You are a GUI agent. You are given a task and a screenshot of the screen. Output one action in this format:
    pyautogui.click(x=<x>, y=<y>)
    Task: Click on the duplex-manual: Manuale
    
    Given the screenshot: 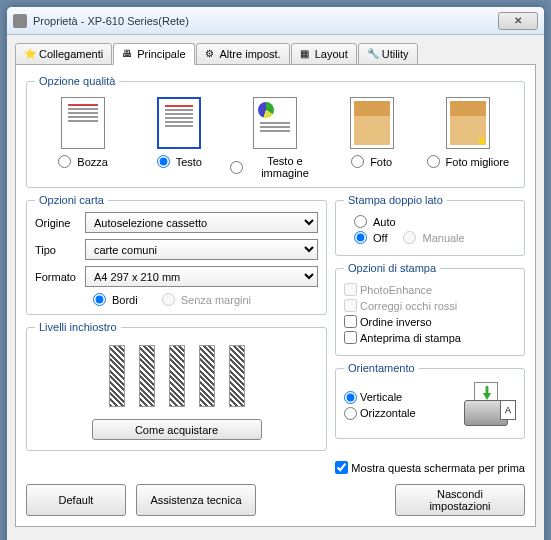 What is the action you would take?
    pyautogui.click(x=434, y=238)
    